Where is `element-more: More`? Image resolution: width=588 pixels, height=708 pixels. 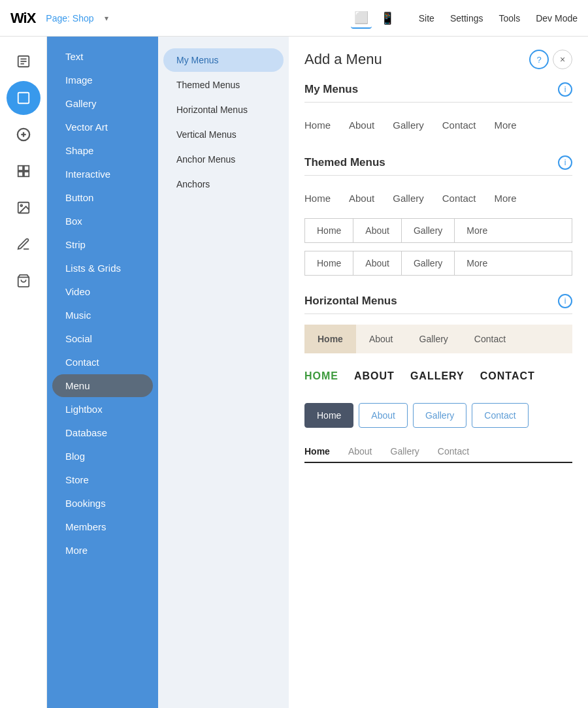 element-more: More is located at coordinates (103, 550).